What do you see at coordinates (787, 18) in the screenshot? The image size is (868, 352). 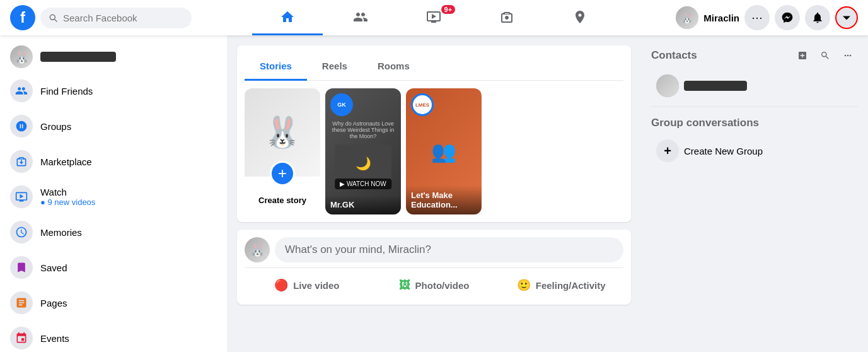 I see `messenger-button` at bounding box center [787, 18].